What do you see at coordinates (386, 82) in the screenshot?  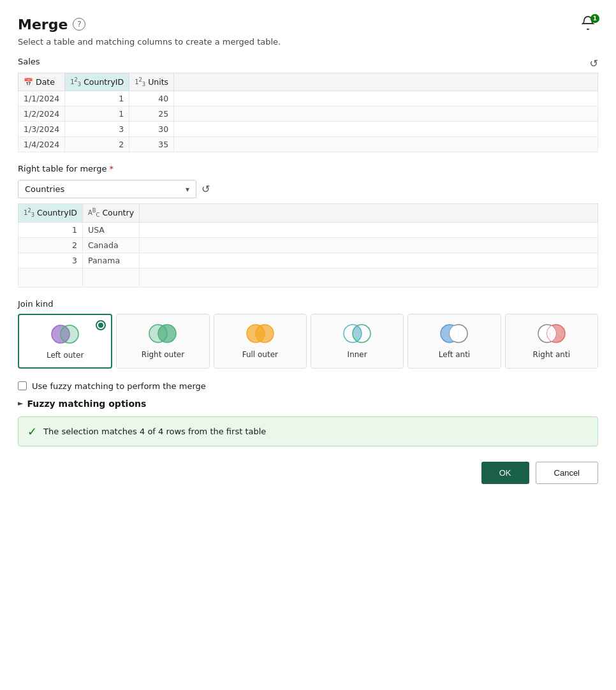 I see `left-col-empty` at bounding box center [386, 82].